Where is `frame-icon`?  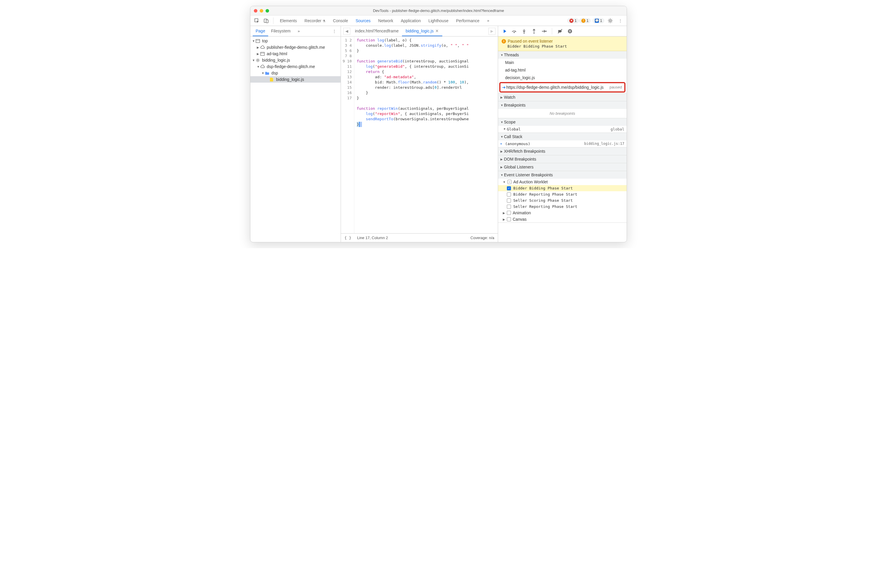 frame-icon is located at coordinates (258, 41).